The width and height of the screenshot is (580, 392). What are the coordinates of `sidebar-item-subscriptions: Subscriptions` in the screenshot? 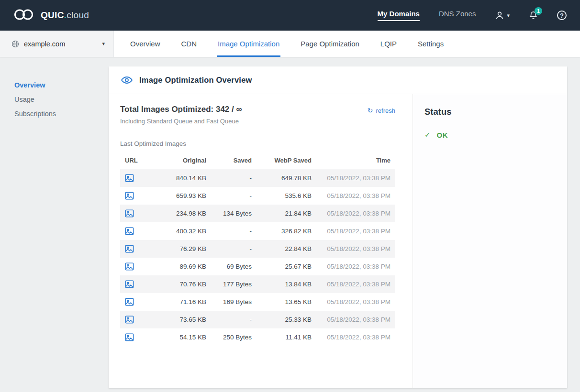 It's located at (61, 114).